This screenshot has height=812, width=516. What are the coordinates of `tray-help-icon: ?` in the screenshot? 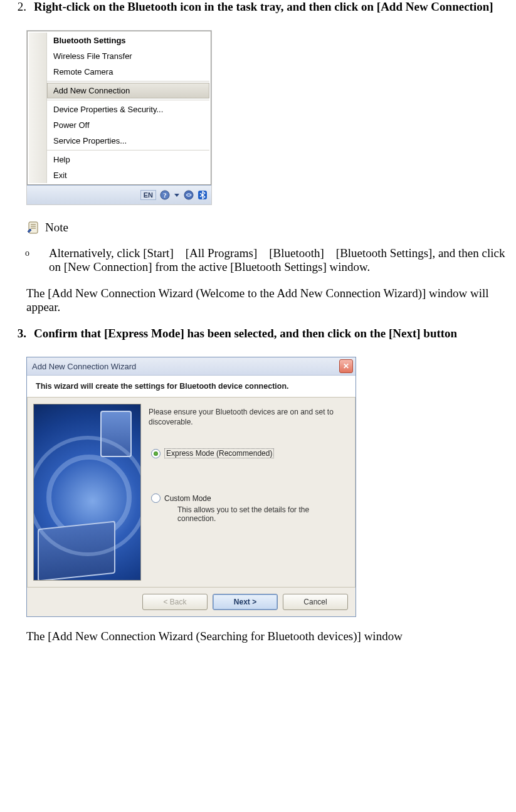 It's located at (165, 195).